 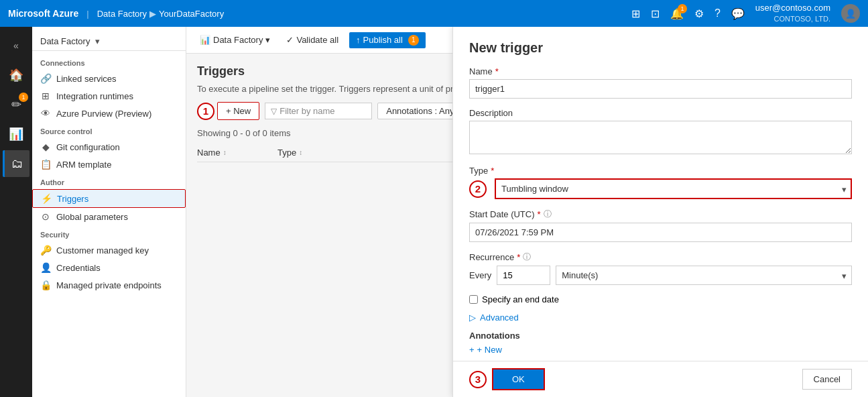 I want to click on sidebar-item-integration-runtimes: ⊞ Integration runtimes, so click(x=109, y=96).